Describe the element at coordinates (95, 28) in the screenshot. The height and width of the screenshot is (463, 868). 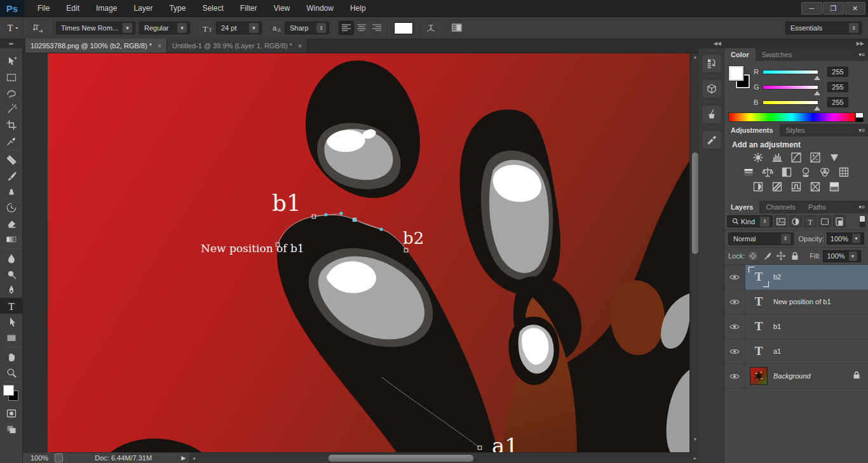
I see `font-family-select: Times New Rom...▼` at that location.